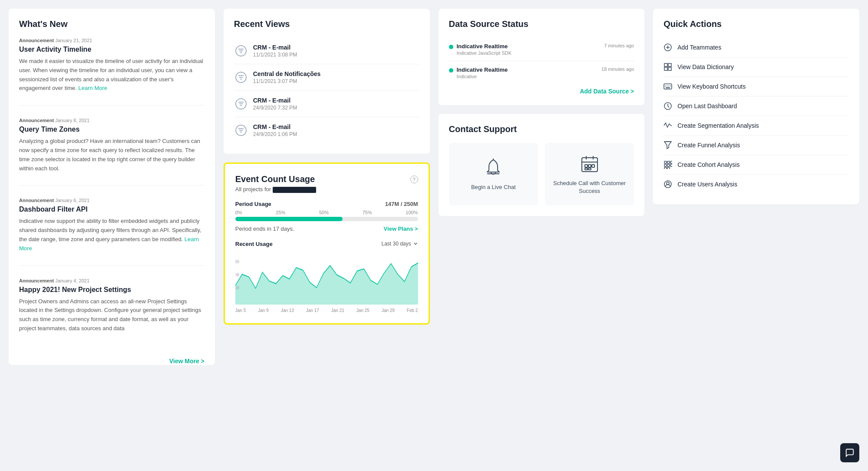 This screenshot has width=868, height=471. I want to click on rv-info: Central de Notificações 11/1/2021 3:07 P…, so click(287, 77).